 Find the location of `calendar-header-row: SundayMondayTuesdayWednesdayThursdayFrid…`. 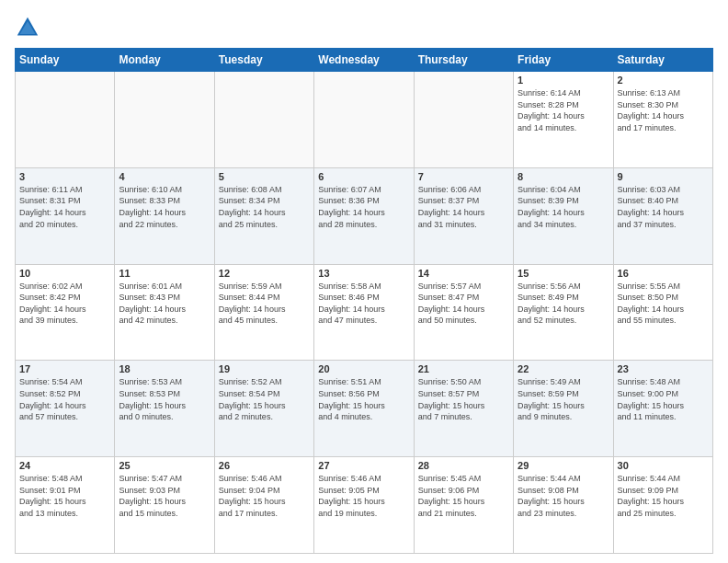

calendar-header-row: SundayMondayTuesdayWednesdayThursdayFrid… is located at coordinates (364, 61).